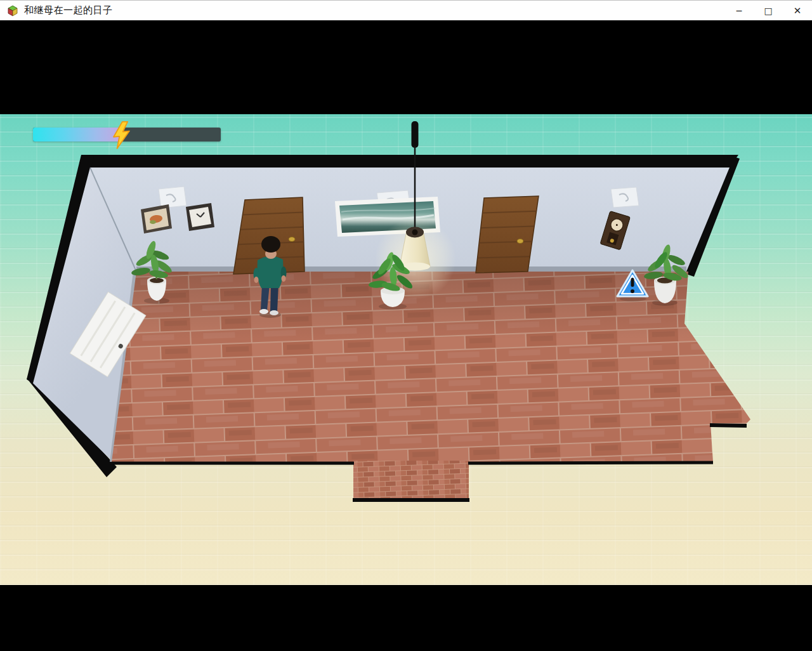 This screenshot has width=812, height=651. I want to click on window-controls: ─ □ ✕, so click(768, 10).